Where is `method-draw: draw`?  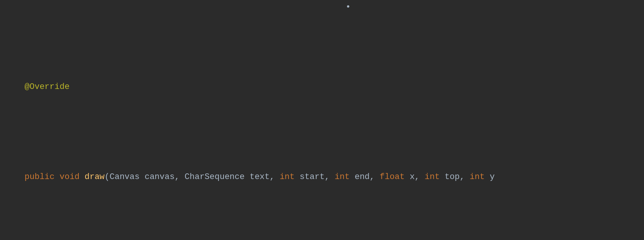 method-draw: draw is located at coordinates (95, 177).